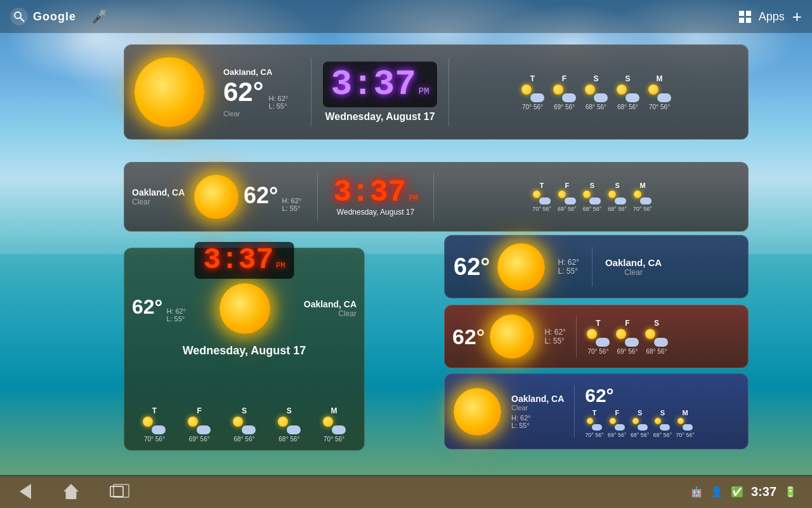  I want to click on sun-icon-w1, so click(169, 92).